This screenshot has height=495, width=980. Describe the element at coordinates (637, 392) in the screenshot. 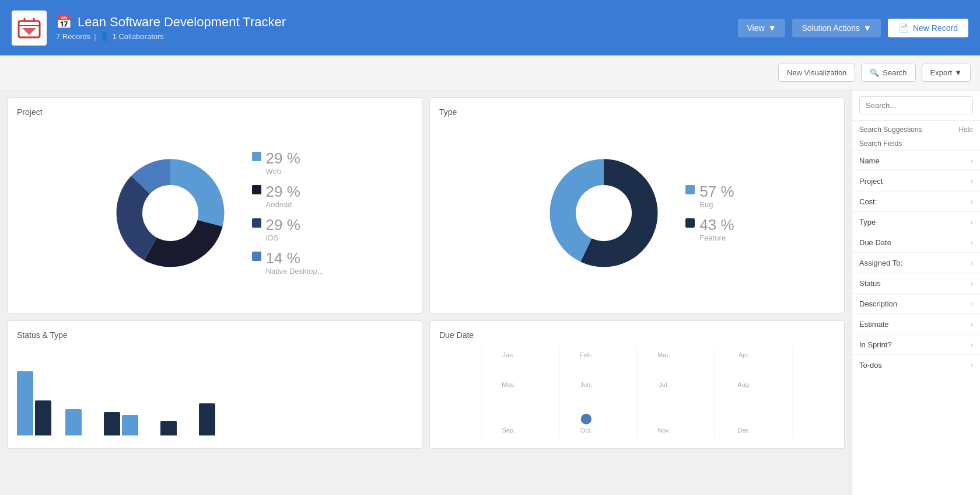

I see `due-date-svg: Jan. Feb. Mar. Apr. May. Jun. Jul. Aug.` at that location.